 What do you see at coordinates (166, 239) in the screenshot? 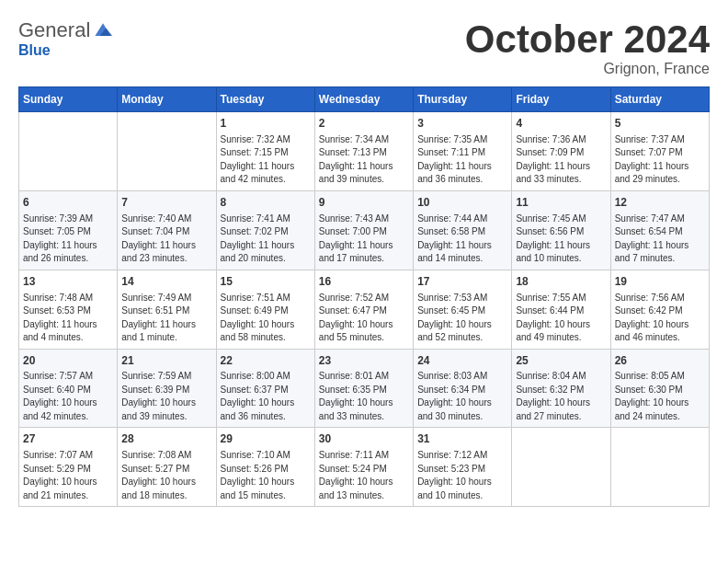
I see `day-info: Sunrise: 7:40 AMSunset: 7:04 PMDaylight:…` at bounding box center [166, 239].